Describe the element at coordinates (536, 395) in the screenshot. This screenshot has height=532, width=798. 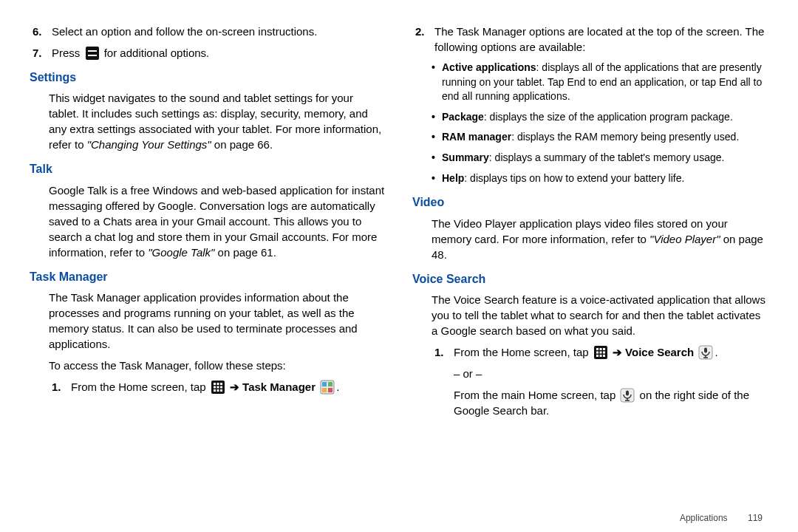
I see `text: From the main Home screen, tap` at that location.